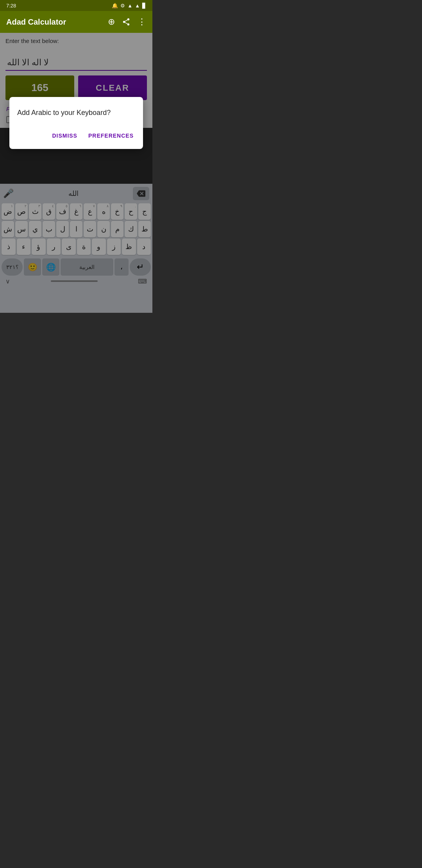  Describe the element at coordinates (129, 5) in the screenshot. I see `status-icons: 🔔 ⚙ ▲ ▲ ▊` at that location.